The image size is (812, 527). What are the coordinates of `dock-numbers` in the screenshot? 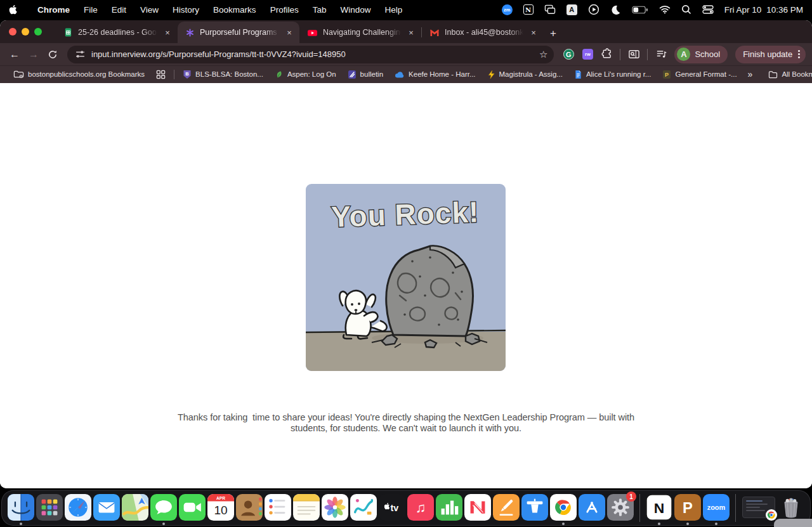 It's located at (449, 507).